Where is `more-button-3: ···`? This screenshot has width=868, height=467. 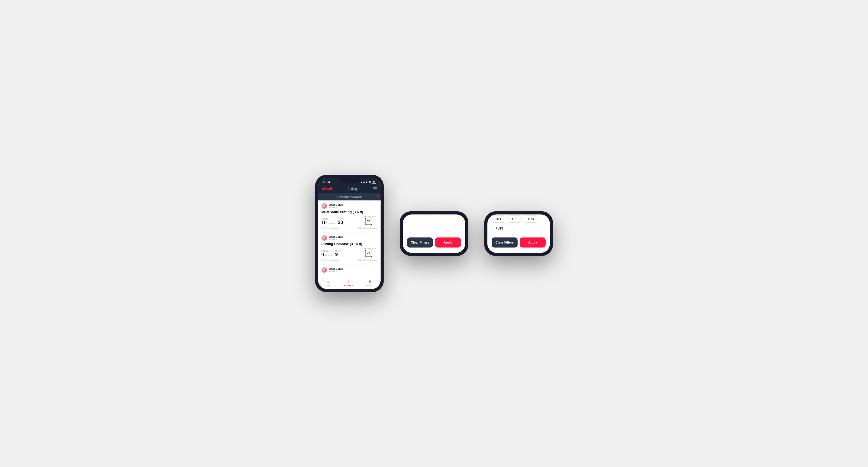 more-button-3: ··· is located at coordinates (376, 270).